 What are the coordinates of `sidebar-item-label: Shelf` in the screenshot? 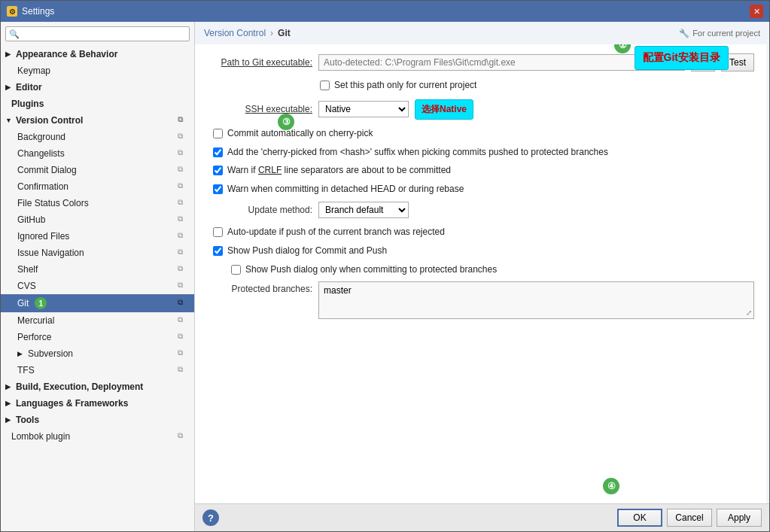 It's located at (27, 269).